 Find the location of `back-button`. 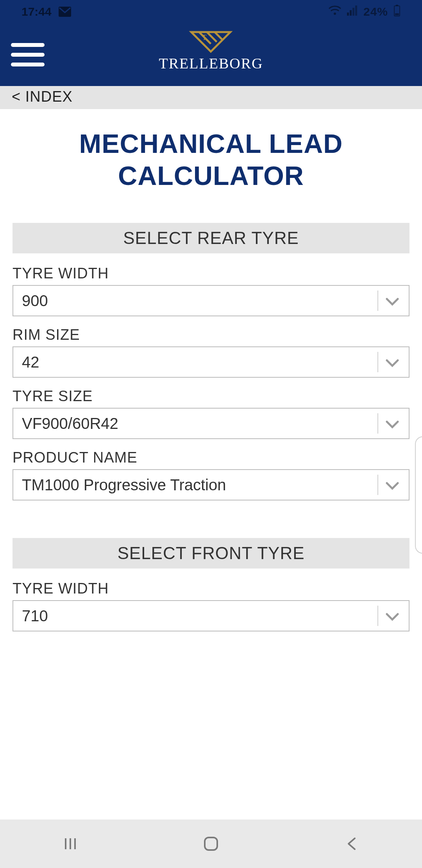

back-button is located at coordinates (352, 844).